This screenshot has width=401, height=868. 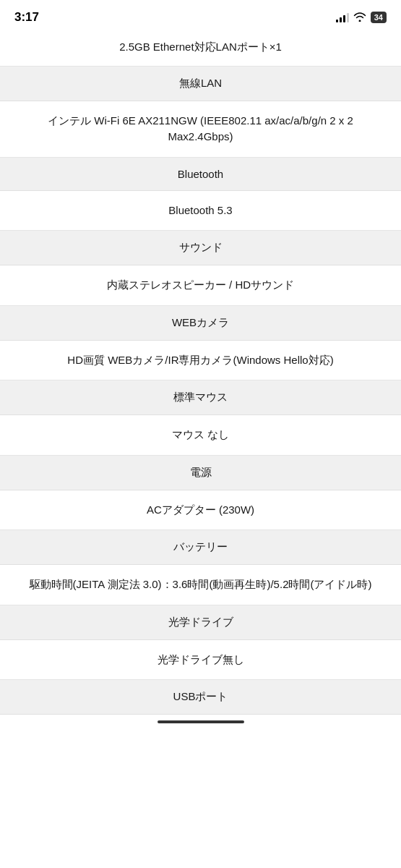 I want to click on spec-header-optical-drive: 光学ドライブ, so click(x=201, y=623).